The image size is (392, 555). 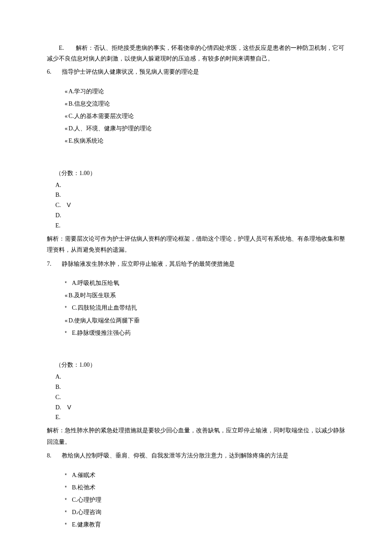 I want to click on q6-answer-a: A., so click(x=200, y=185).